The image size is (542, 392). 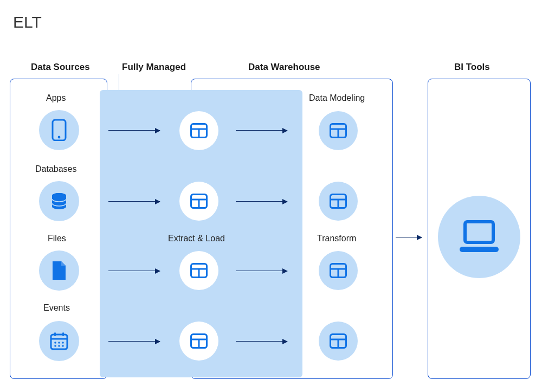 I want to click on arrow-warehouse-to-bi, so click(x=409, y=237).